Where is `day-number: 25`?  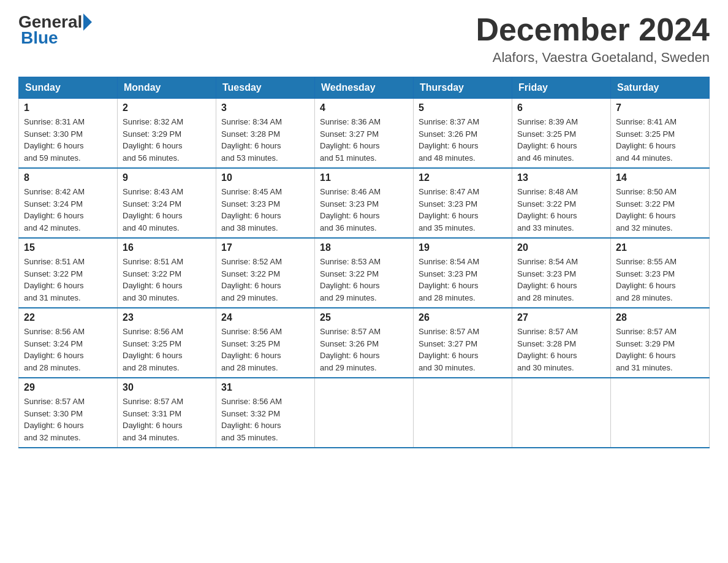 day-number: 25 is located at coordinates (364, 318).